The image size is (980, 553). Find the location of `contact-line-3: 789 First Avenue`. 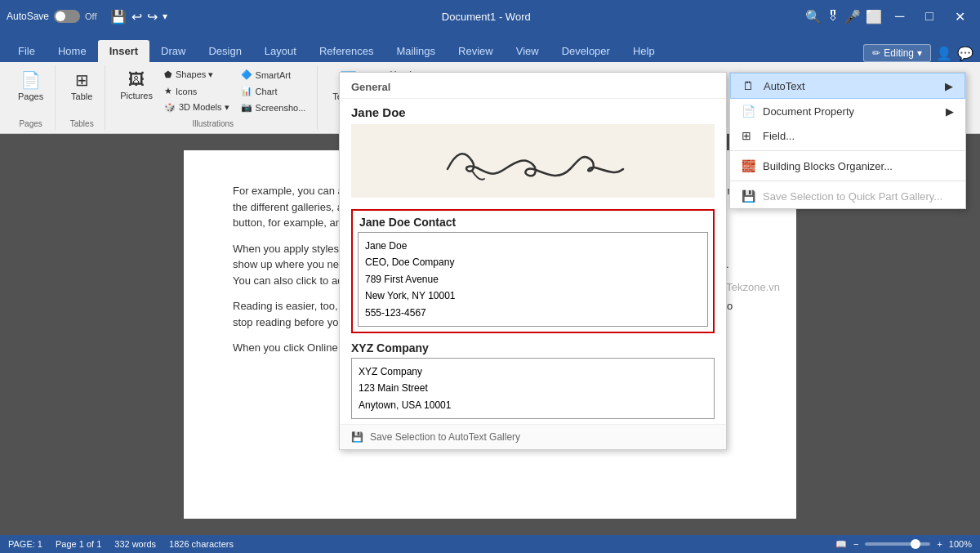

contact-line-3: 789 First Avenue is located at coordinates (532, 279).